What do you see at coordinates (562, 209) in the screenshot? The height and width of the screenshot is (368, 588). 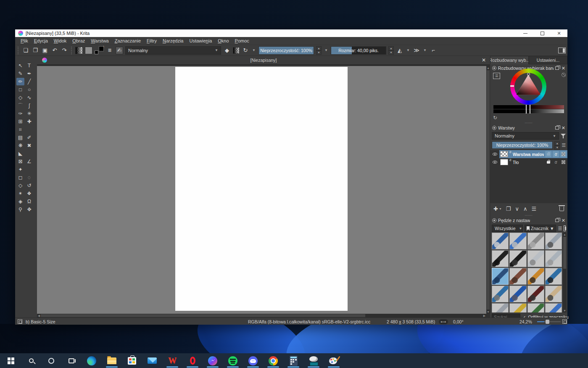 I see `delete-layer-button` at bounding box center [562, 209].